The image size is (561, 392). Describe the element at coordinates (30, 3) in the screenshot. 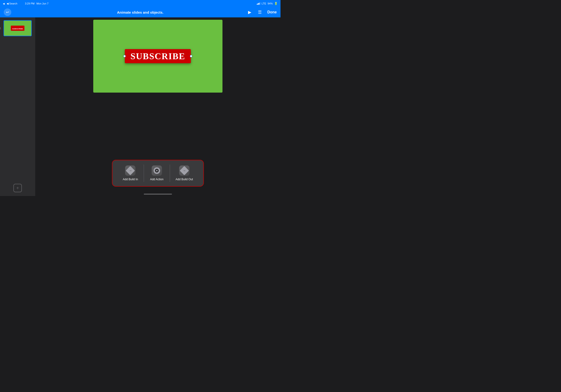

I see `status-time: 3:29 PM` at that location.